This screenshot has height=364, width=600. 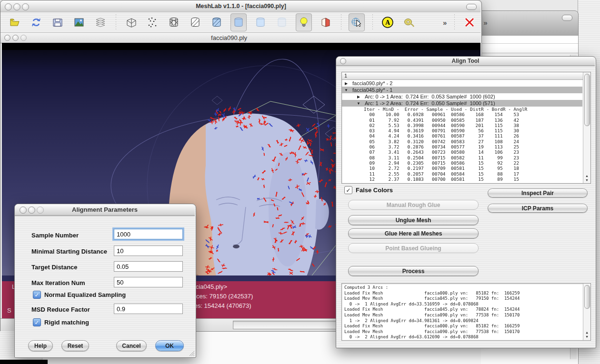 I want to click on hidden-lines-icon, so click(x=195, y=22).